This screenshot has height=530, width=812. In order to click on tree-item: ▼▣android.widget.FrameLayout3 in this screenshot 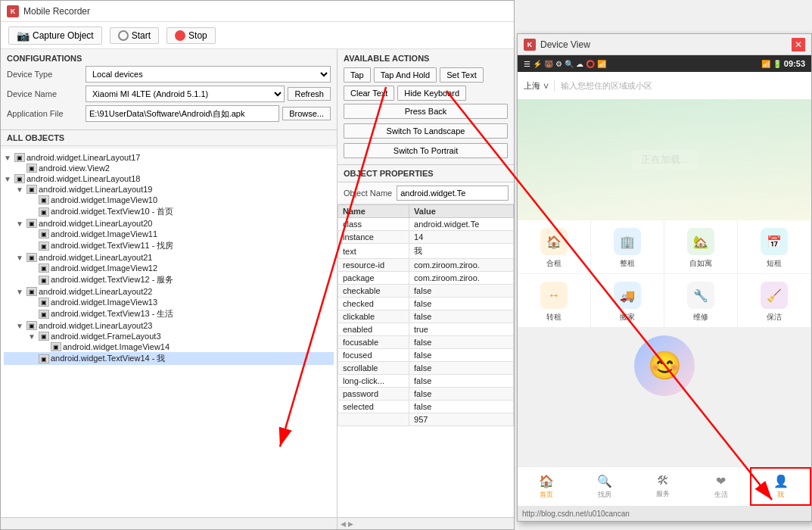, I will do `click(169, 336)`.